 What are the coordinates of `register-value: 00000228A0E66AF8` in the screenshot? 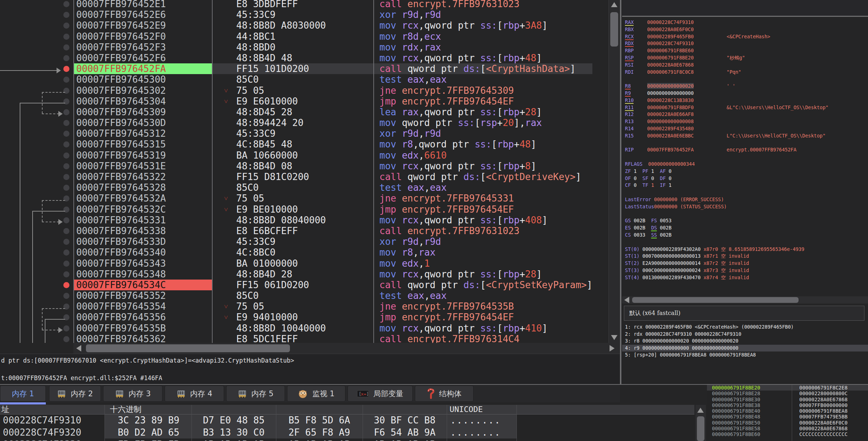 It's located at (670, 114).